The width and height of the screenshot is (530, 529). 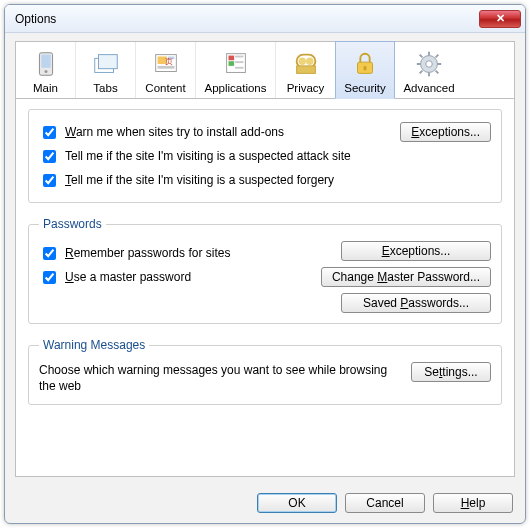 What do you see at coordinates (247, 19) in the screenshot?
I see `window-title: Options` at bounding box center [247, 19].